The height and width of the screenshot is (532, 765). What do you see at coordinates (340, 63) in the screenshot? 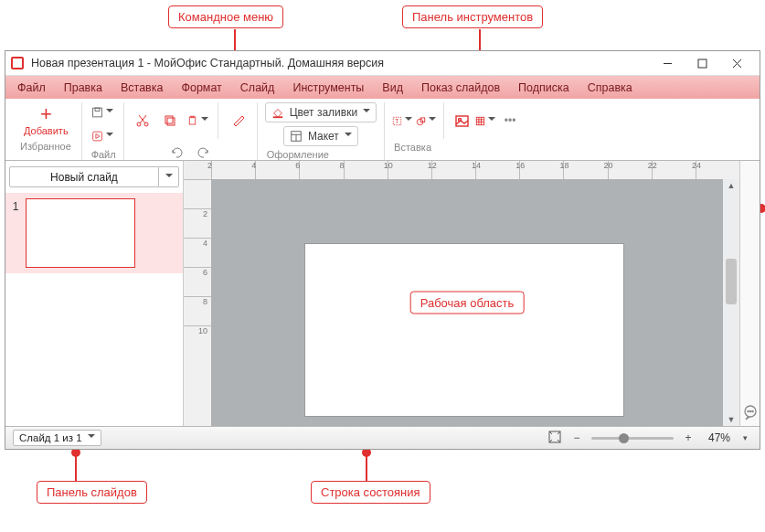
I see `window-title: Новая презентация 1 - МойОфис Стандартны…` at bounding box center [340, 63].